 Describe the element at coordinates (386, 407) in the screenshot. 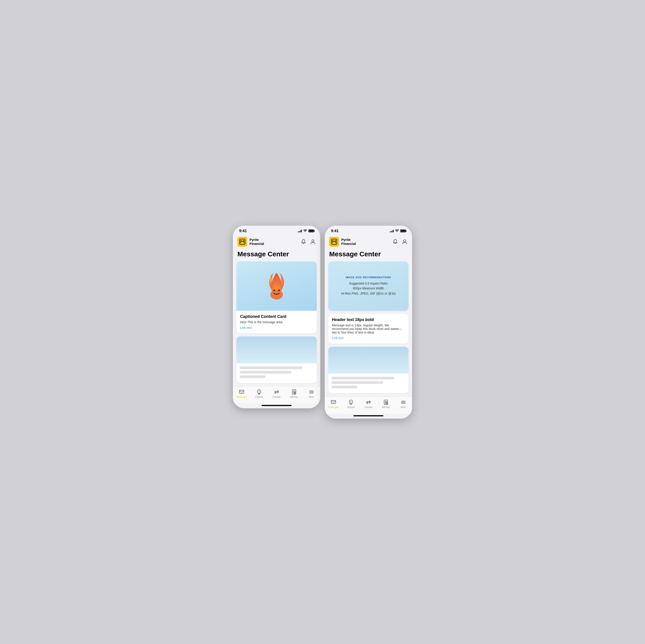

I see `tab-billpay-label-right: Bill Pay` at that location.